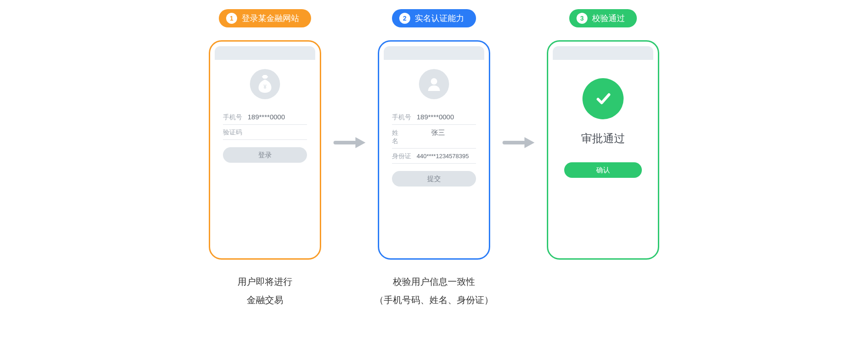 This screenshot has width=868, height=352. Describe the element at coordinates (439, 18) in the screenshot. I see `step-2-title: 实名认证能力` at that location.